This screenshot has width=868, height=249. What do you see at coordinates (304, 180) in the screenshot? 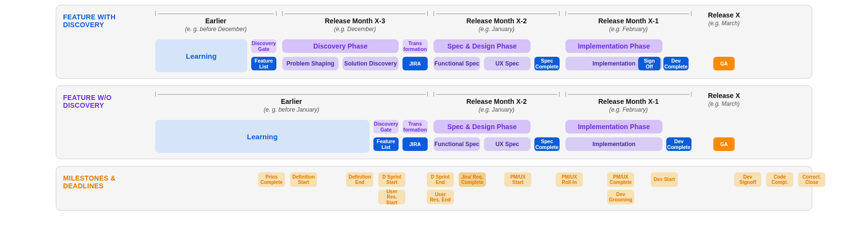
I see `m-definition-start: Definition Start` at bounding box center [304, 180].